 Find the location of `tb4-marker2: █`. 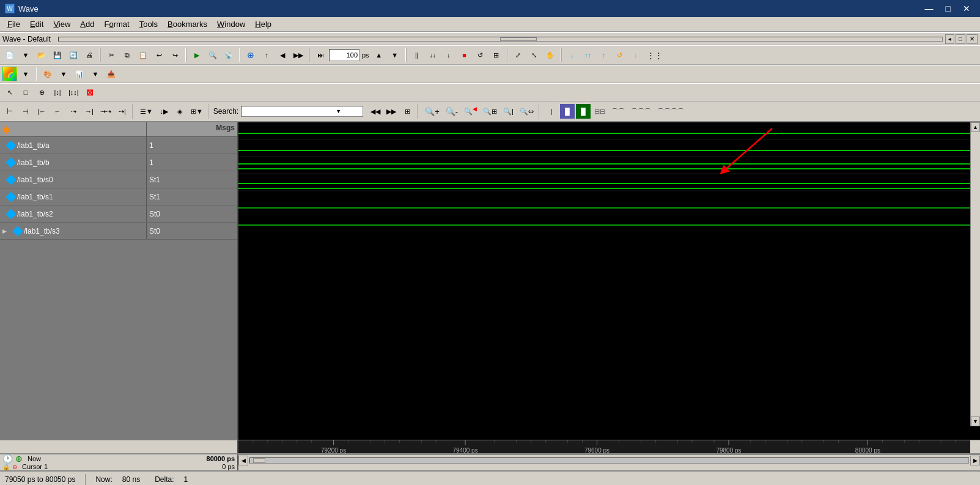

tb4-marker2: █ is located at coordinates (567, 111).